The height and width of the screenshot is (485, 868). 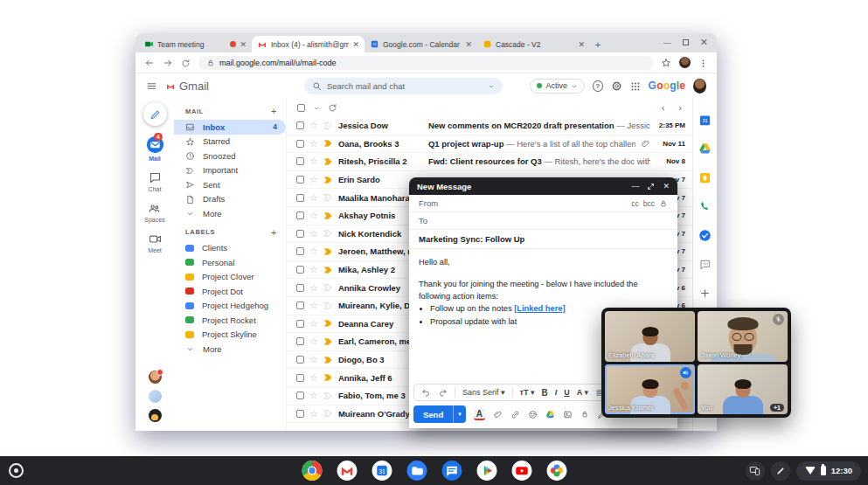 I want to click on label-item: Clients, so click(x=230, y=248).